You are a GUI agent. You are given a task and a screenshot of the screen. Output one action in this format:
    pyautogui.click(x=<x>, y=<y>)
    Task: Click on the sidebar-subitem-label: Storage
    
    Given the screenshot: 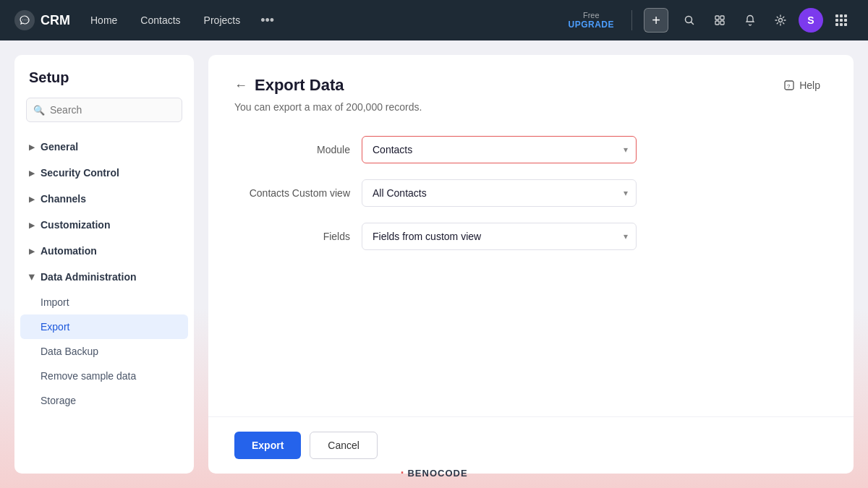 What is the action you would take?
    pyautogui.click(x=58, y=401)
    